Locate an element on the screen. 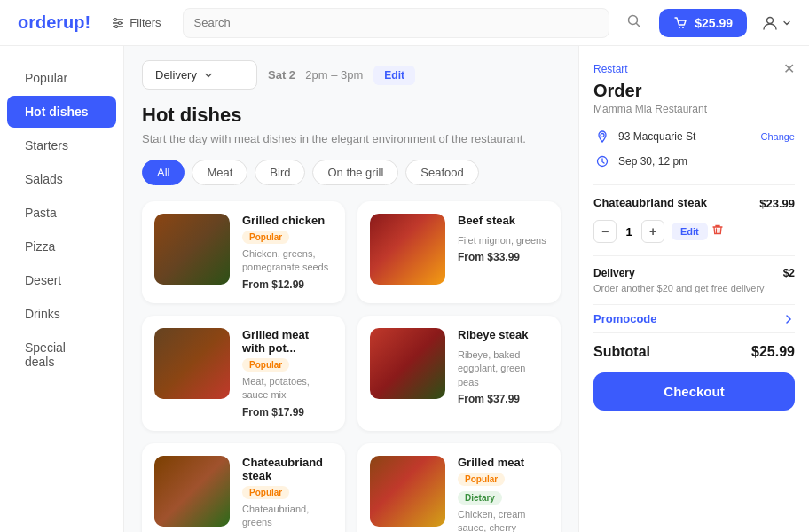  delivery-fee-row: Delivery $2 is located at coordinates (694, 273).